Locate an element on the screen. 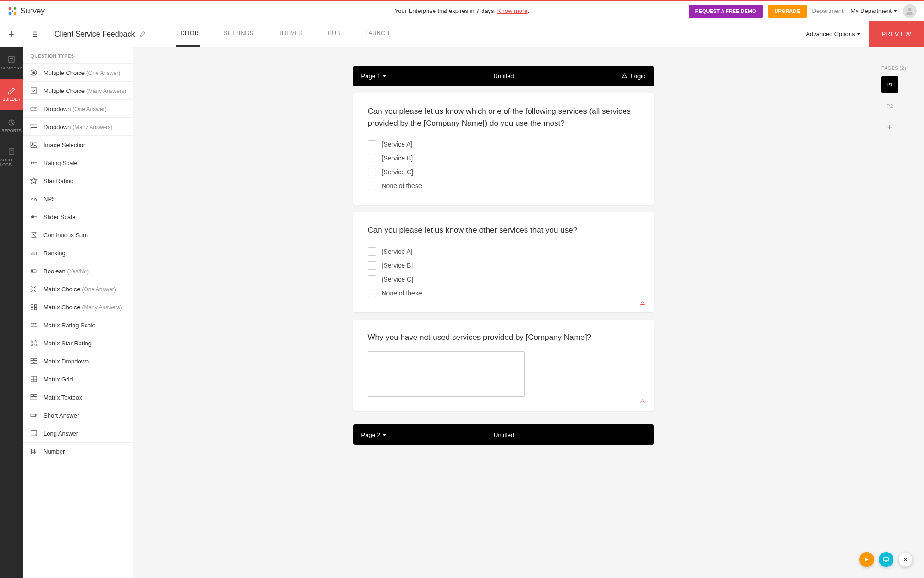  question-type-item: Number is located at coordinates (78, 451).